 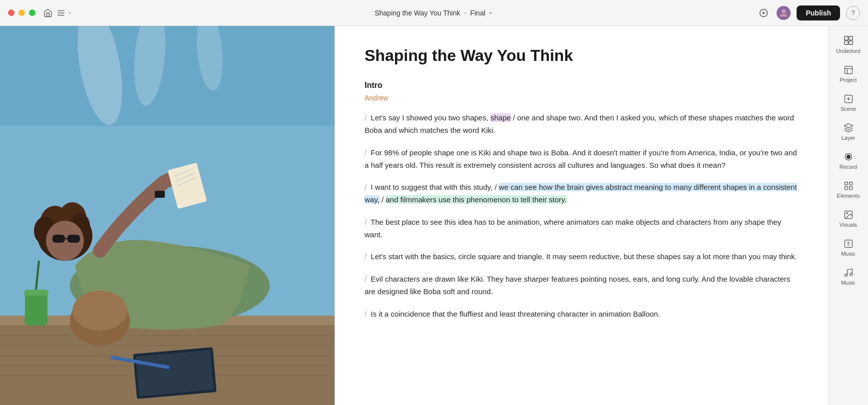 I want to click on right-sidebar: Underlord Project Scene, so click(x=848, y=216).